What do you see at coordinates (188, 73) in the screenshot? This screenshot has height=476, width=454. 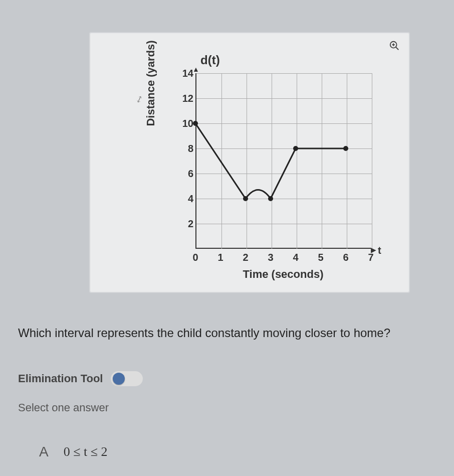 I see `y-tick: 14` at bounding box center [188, 73].